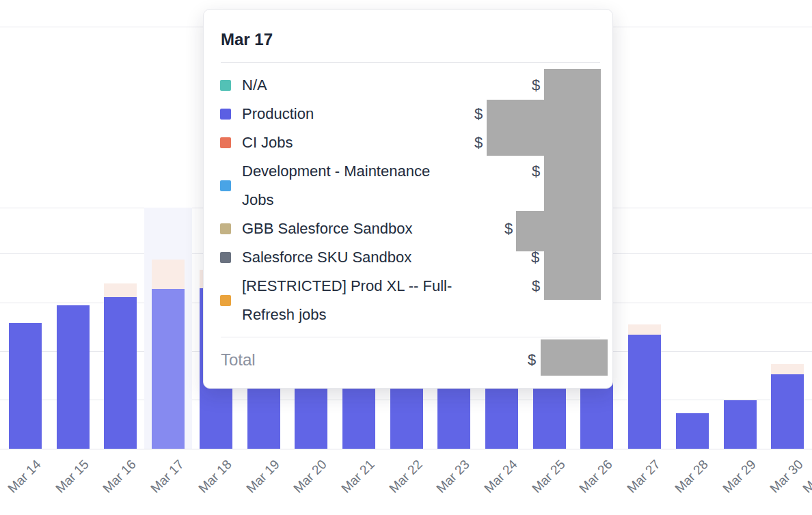 The image size is (812, 515). Describe the element at coordinates (215, 477) in the screenshot. I see `x-axis-label: Mar 18` at that location.